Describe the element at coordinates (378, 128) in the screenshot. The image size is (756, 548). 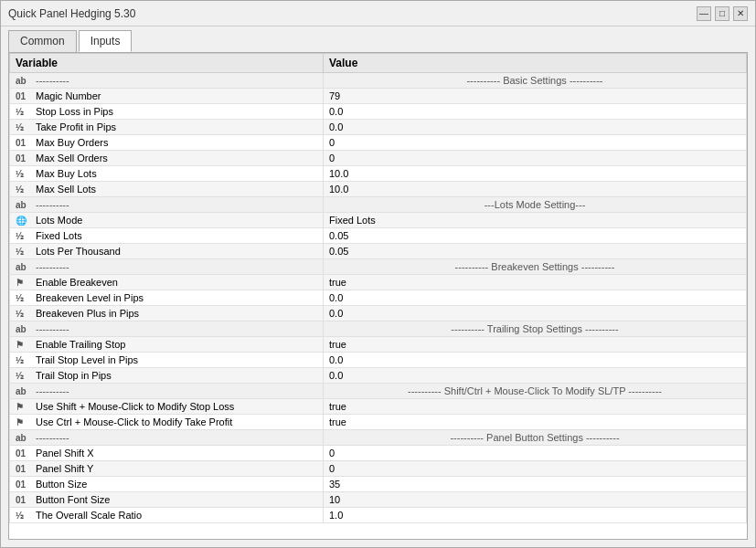
I see `table-row: ¹⁄₂Take Profit in Pips0.0` at that location.